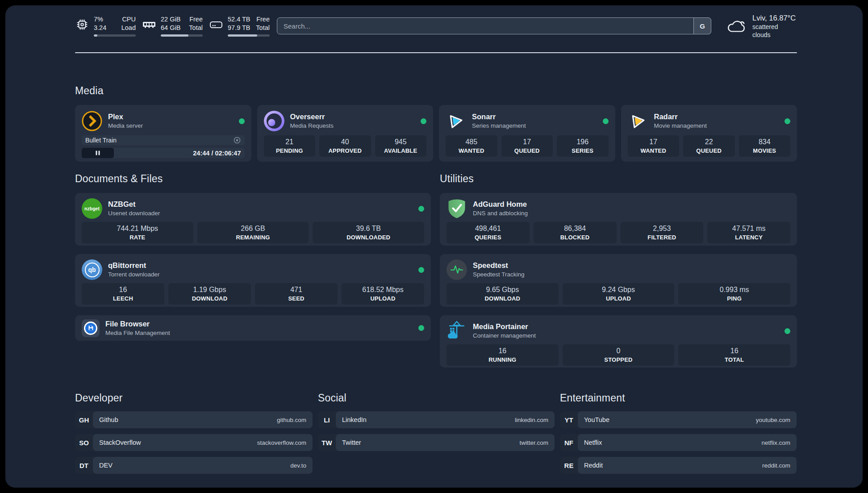 The height and width of the screenshot is (493, 868). Describe the element at coordinates (457, 331) in the screenshot. I see `portainer-icon` at that location.